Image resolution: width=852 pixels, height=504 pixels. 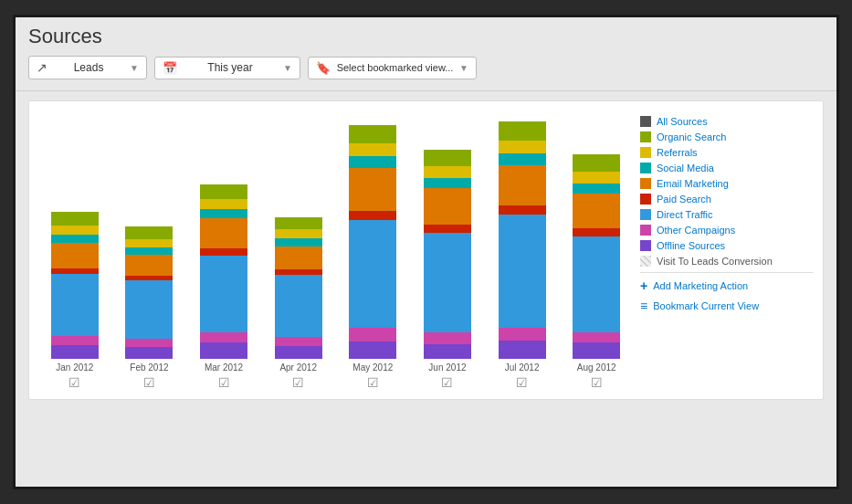 I want to click on page-header: Sources ↗ Leads ▼ 📅 This year ▼ 🔖 Select…, so click(x=426, y=55).